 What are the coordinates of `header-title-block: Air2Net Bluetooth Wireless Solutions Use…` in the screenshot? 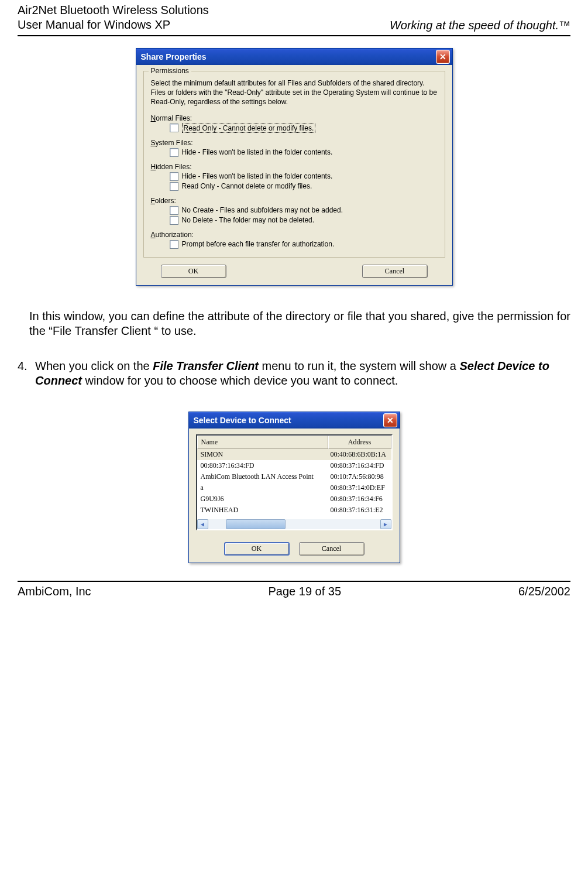 It's located at (114, 18).